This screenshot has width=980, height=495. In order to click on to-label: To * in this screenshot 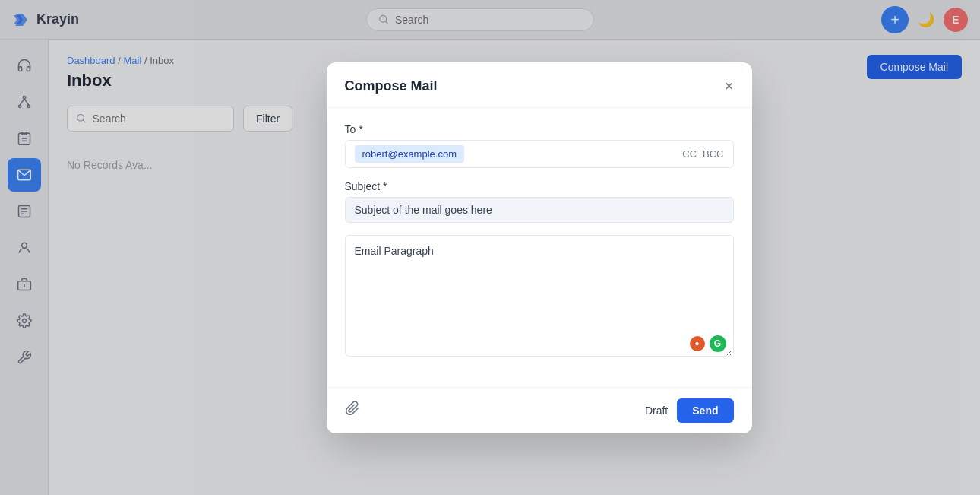, I will do `click(539, 129)`.